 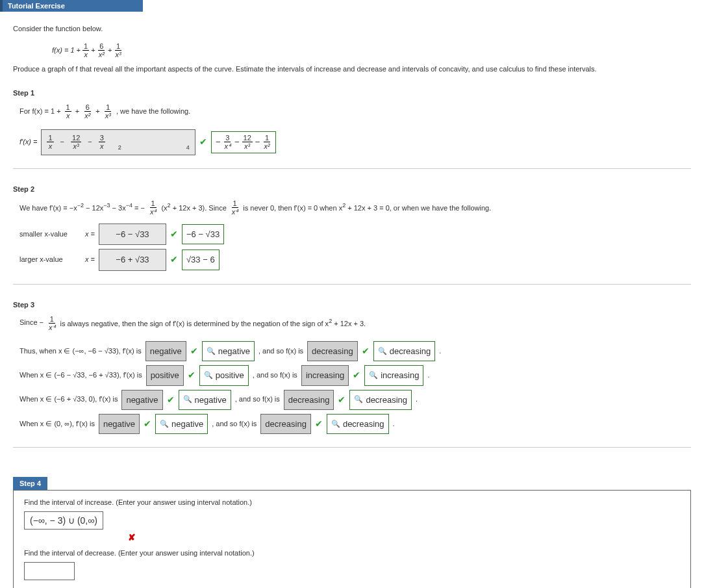 What do you see at coordinates (87, 112) in the screenshot?
I see `frac-6-x2-s1: 6x²` at bounding box center [87, 112].